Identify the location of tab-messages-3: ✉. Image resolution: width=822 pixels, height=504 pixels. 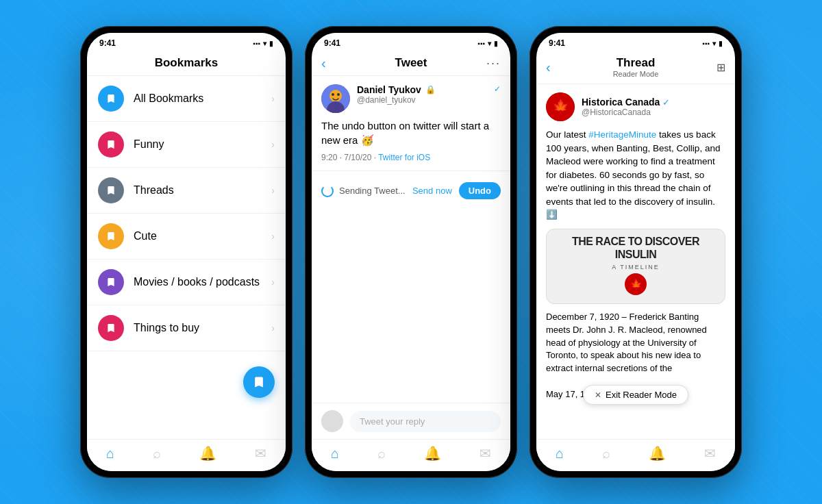
(710, 453).